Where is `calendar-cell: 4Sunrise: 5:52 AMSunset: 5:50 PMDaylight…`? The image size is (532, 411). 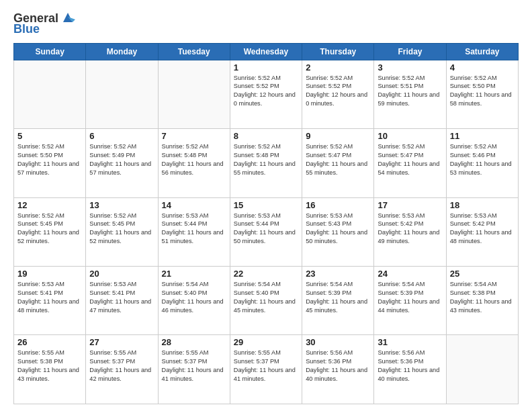 calendar-cell: 4Sunrise: 5:52 AMSunset: 5:50 PMDaylight… is located at coordinates (482, 94).